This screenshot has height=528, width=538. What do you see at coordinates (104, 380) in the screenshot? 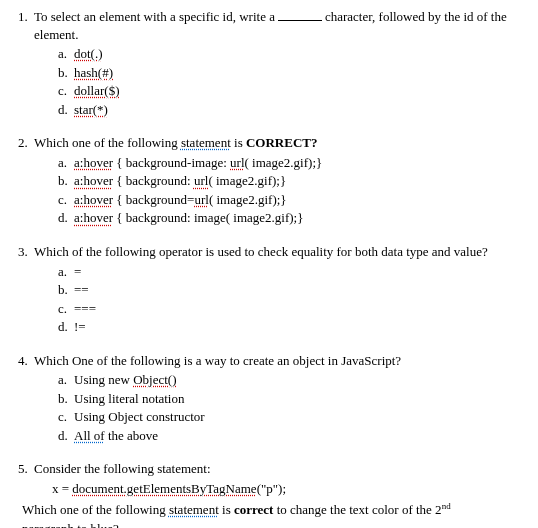
I see `opt-pre: Using new` at bounding box center [104, 380].